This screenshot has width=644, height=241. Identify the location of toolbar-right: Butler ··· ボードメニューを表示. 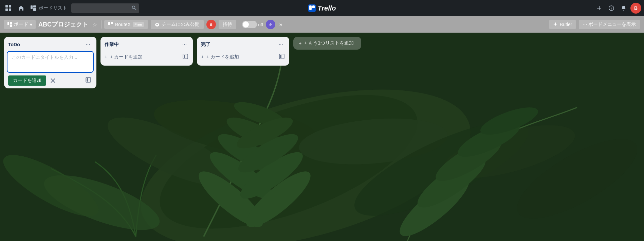
(594, 24).